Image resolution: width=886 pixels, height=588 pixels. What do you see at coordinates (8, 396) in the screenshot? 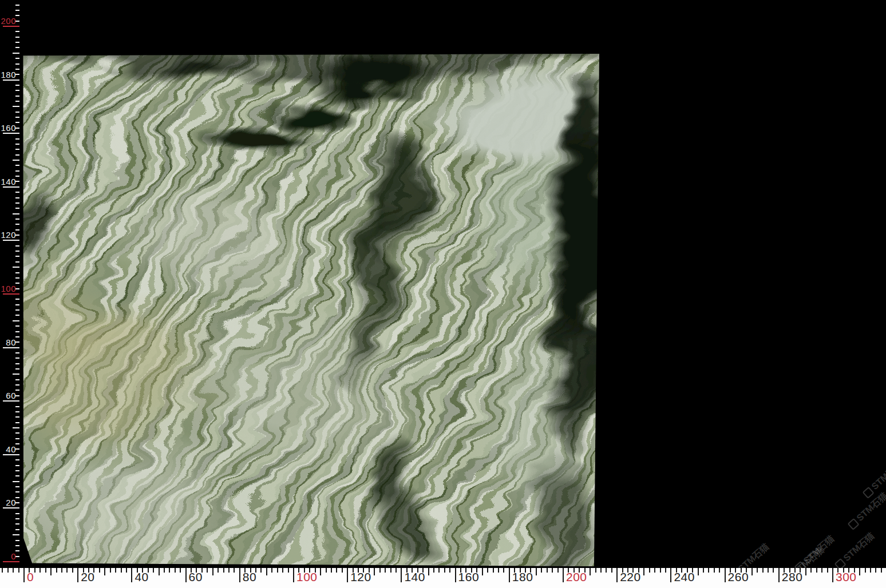
I see `ruler-label: 60` at bounding box center [8, 396].